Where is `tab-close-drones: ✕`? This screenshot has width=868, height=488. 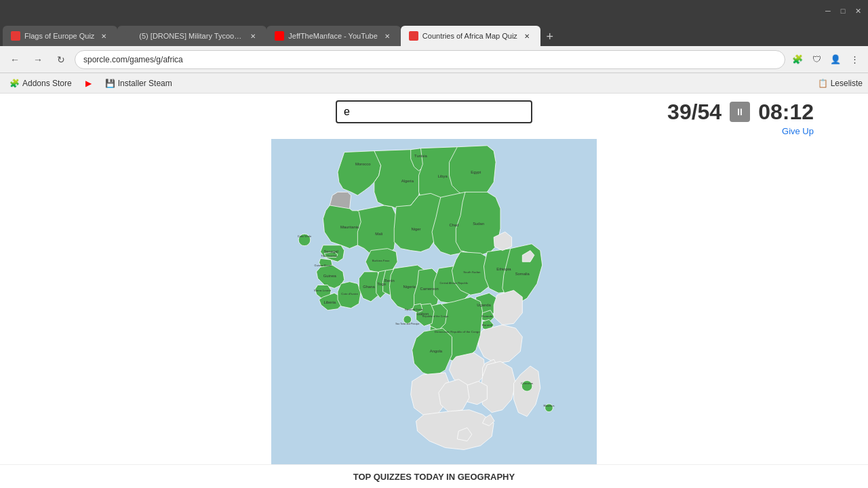
tab-close-drones: ✕ is located at coordinates (253, 36).